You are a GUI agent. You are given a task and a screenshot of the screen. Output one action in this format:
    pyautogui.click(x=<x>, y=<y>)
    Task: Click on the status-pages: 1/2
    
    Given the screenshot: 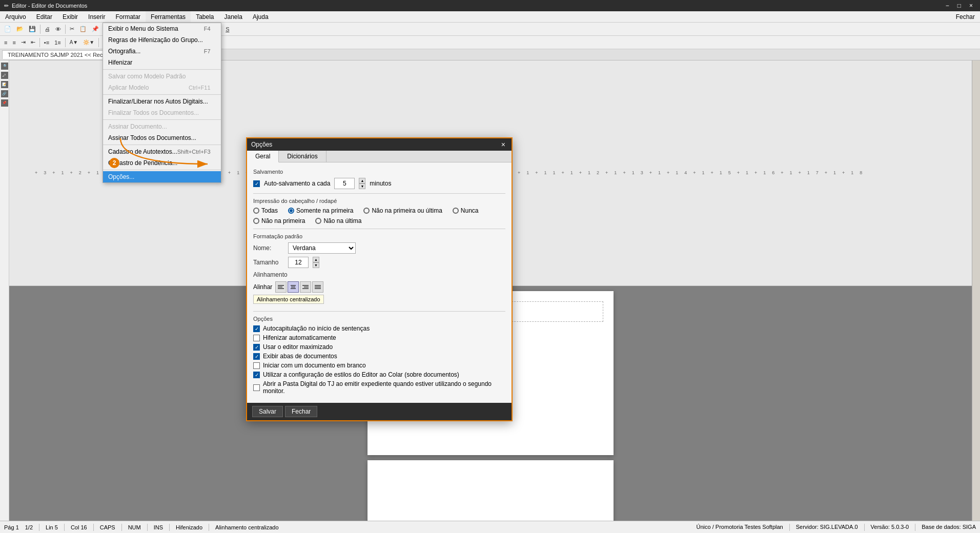 What is the action you would take?
    pyautogui.click(x=29, y=527)
    